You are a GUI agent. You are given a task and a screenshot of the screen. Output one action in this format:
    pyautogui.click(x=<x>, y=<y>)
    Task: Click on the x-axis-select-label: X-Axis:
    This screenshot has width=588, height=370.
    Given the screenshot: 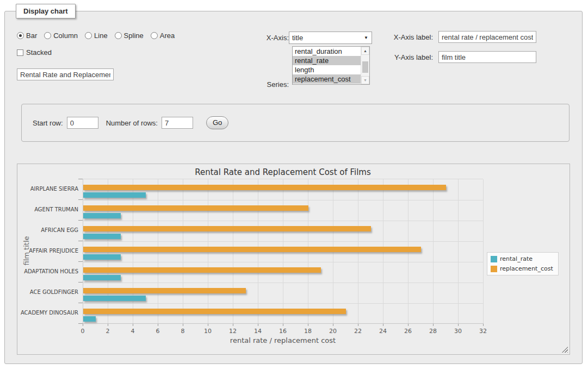 What is the action you would take?
    pyautogui.click(x=264, y=38)
    